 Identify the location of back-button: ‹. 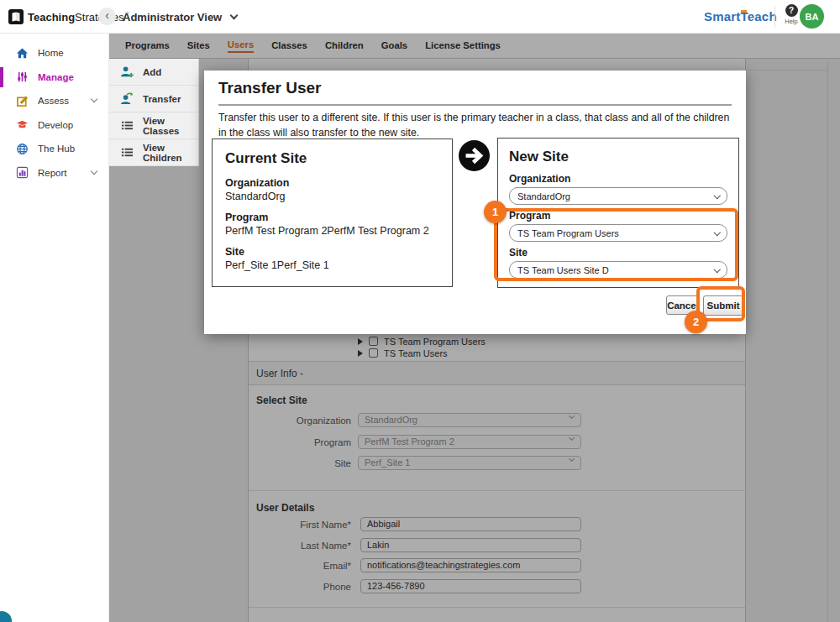
(108, 17).